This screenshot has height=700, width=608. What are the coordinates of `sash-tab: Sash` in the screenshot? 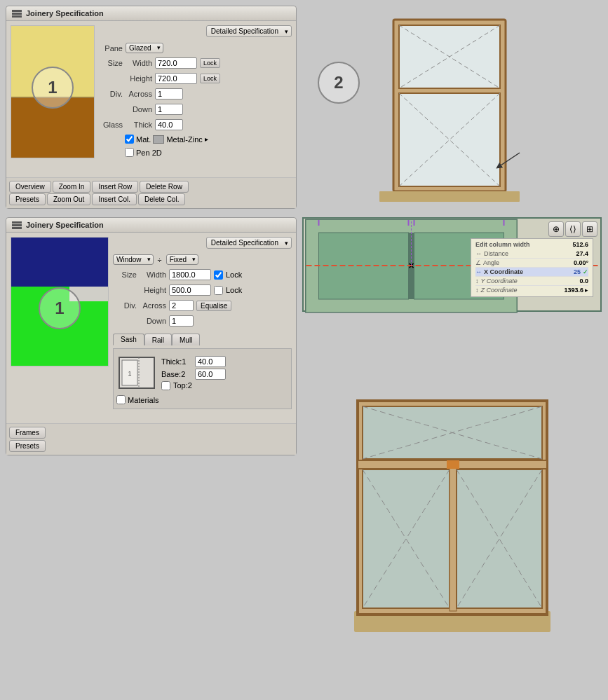 It's located at (129, 339).